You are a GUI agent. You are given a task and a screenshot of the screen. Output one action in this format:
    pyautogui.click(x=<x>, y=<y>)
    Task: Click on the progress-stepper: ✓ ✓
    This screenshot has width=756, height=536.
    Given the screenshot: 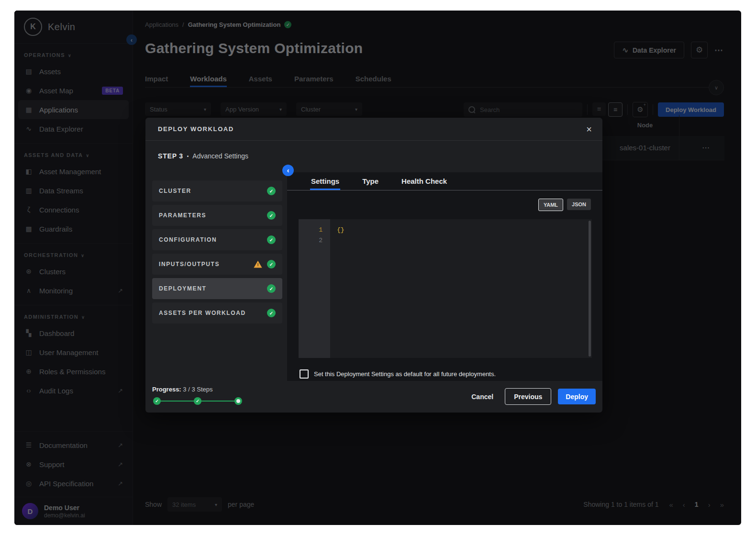 What is the action you would take?
    pyautogui.click(x=198, y=401)
    